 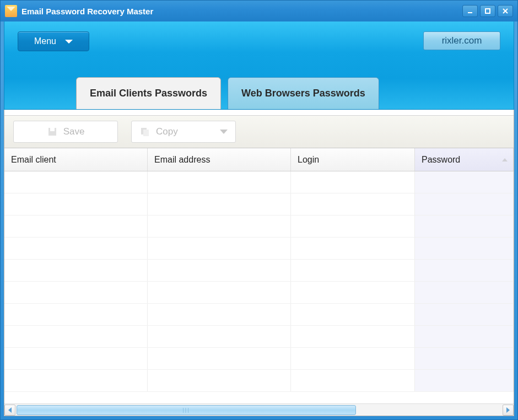 I want to click on close-icon, so click(x=505, y=11).